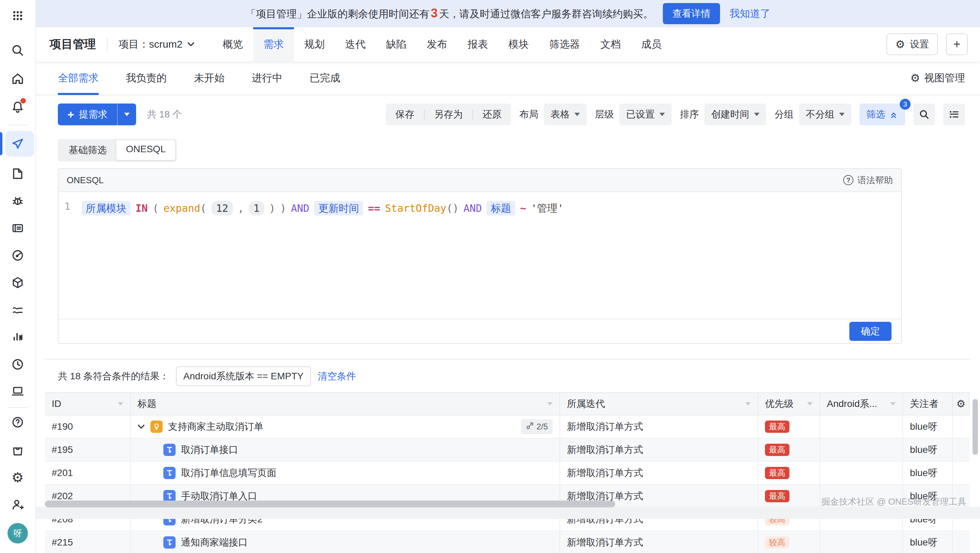  What do you see at coordinates (912, 44) in the screenshot?
I see `project-settings-button: ⚙ 设置` at bounding box center [912, 44].